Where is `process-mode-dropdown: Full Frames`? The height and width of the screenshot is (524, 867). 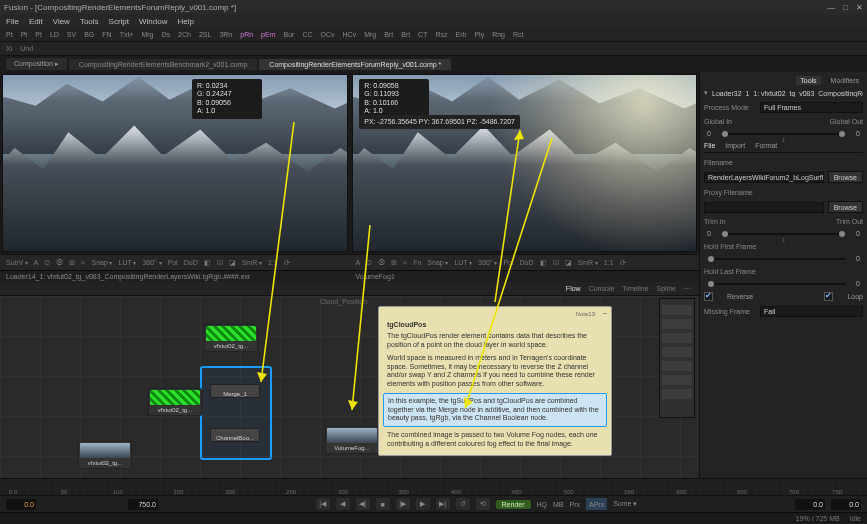
process-mode-dropdown: Full Frames is located at coordinates (812, 108).